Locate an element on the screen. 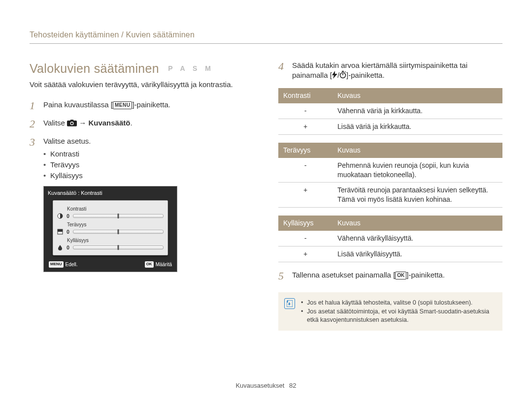  timer-icon is located at coordinates (343, 76).